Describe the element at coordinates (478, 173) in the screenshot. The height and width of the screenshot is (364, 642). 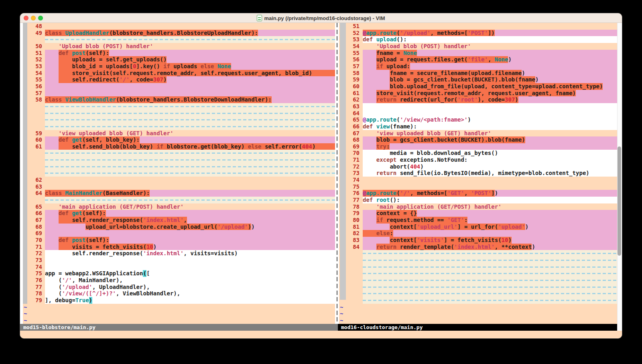
I see `code-line: 73 return send_file(io.BytesIO(media), m…` at that location.